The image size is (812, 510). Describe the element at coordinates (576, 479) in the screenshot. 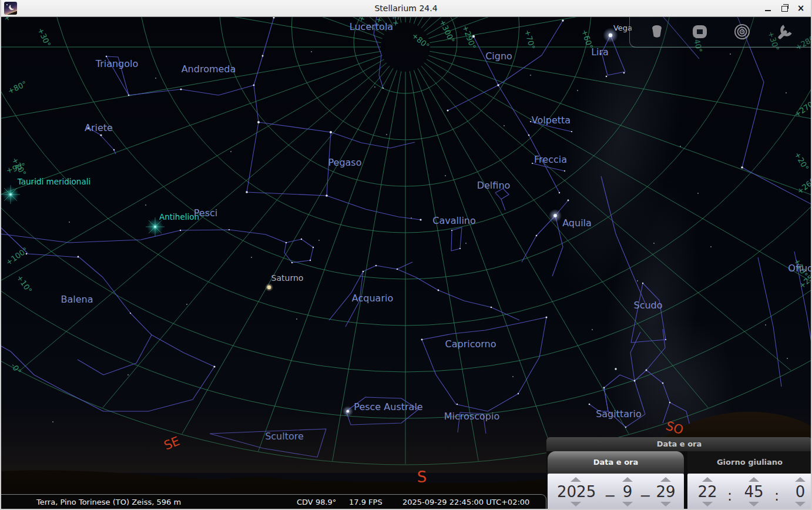

I see `year-up-icon` at that location.